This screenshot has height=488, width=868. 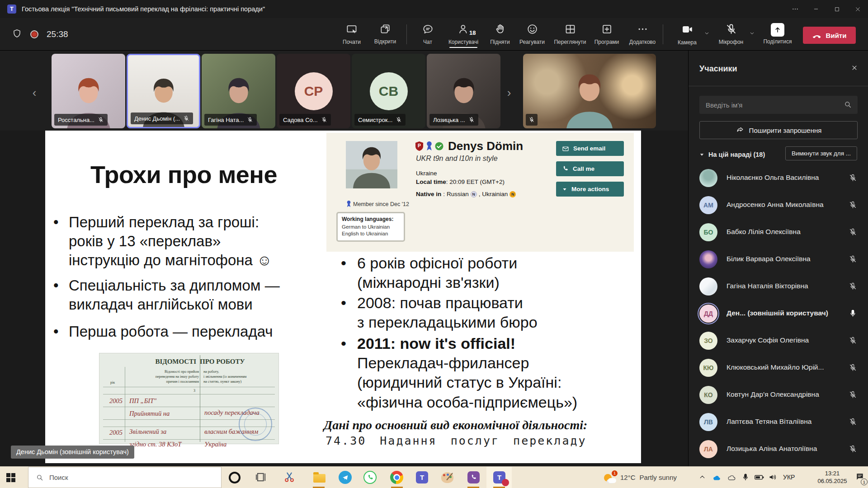 What do you see at coordinates (821, 154) in the screenshot?
I see `mute-all-button: Вимкнути звук для ...` at bounding box center [821, 154].